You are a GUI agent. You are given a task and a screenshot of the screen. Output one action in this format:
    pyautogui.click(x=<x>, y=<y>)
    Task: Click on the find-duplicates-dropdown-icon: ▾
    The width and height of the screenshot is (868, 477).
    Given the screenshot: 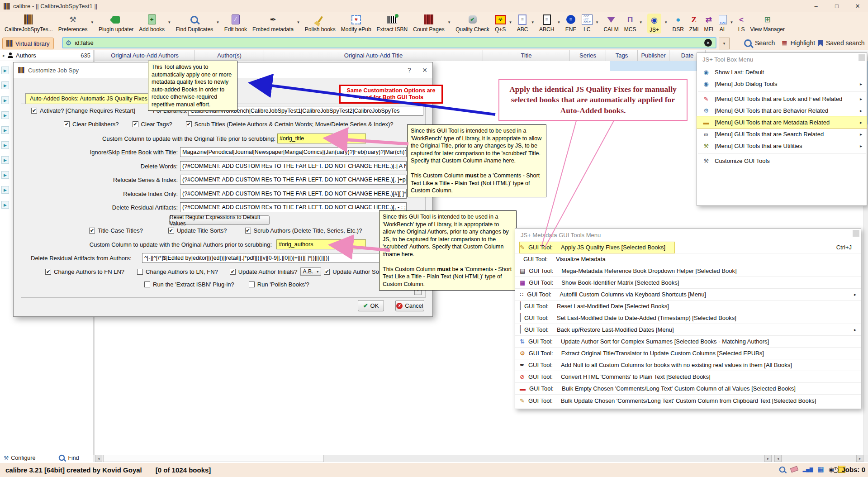 What is the action you would take?
    pyautogui.click(x=218, y=22)
    